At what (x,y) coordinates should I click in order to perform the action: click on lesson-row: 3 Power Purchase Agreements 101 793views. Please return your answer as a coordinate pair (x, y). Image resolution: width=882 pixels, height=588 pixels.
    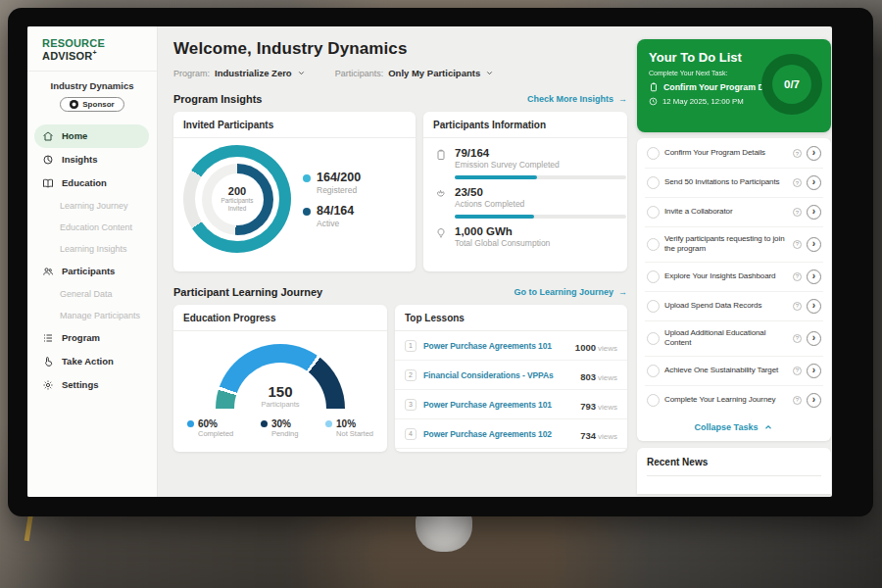
    Looking at the image, I should click on (512, 405).